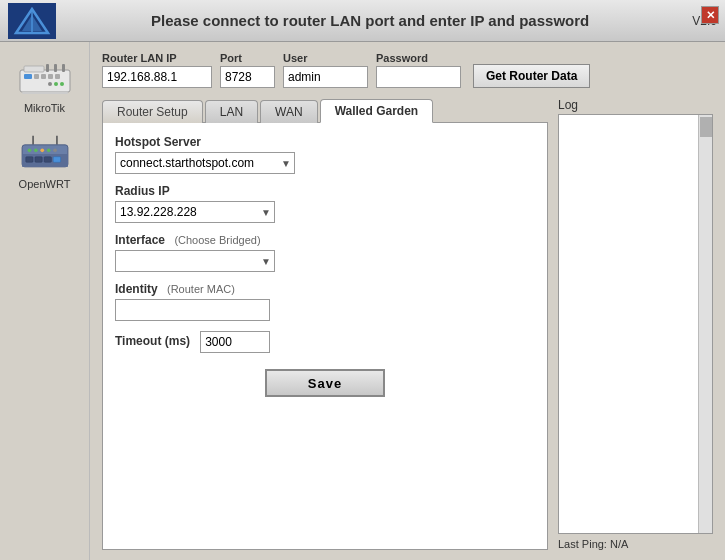 The width and height of the screenshot is (725, 560). Describe the element at coordinates (370, 20) in the screenshot. I see `title-bar-text: Please connect to router LAN port and en…` at that location.